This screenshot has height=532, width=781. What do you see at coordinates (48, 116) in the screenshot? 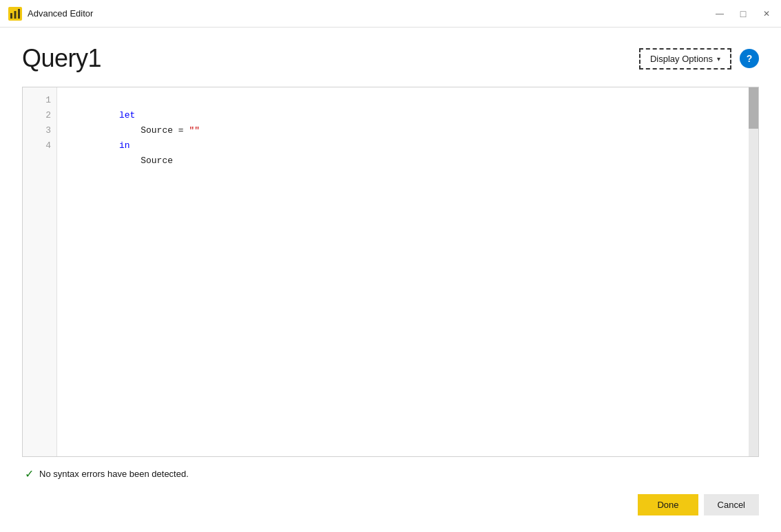
I see `line-number-2: 2` at bounding box center [48, 116].